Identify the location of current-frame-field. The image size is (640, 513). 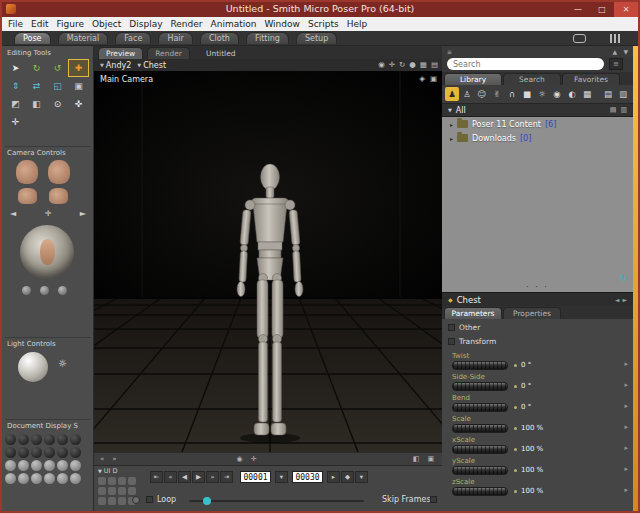
(256, 477).